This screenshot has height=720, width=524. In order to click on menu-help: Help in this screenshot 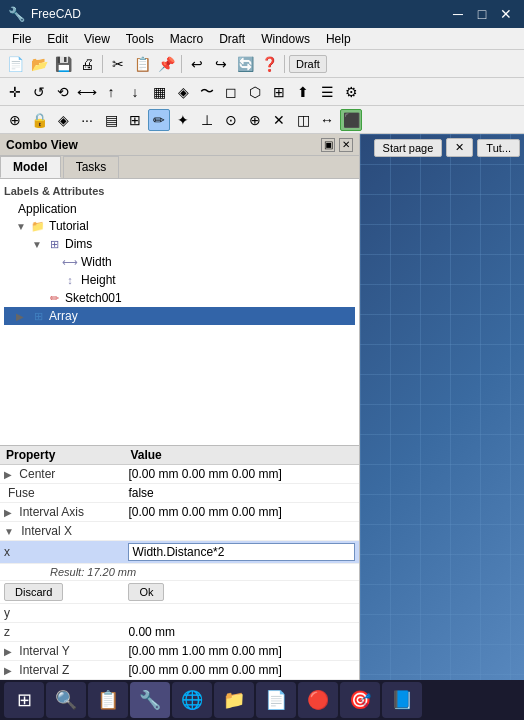, I will do `click(338, 39)`.